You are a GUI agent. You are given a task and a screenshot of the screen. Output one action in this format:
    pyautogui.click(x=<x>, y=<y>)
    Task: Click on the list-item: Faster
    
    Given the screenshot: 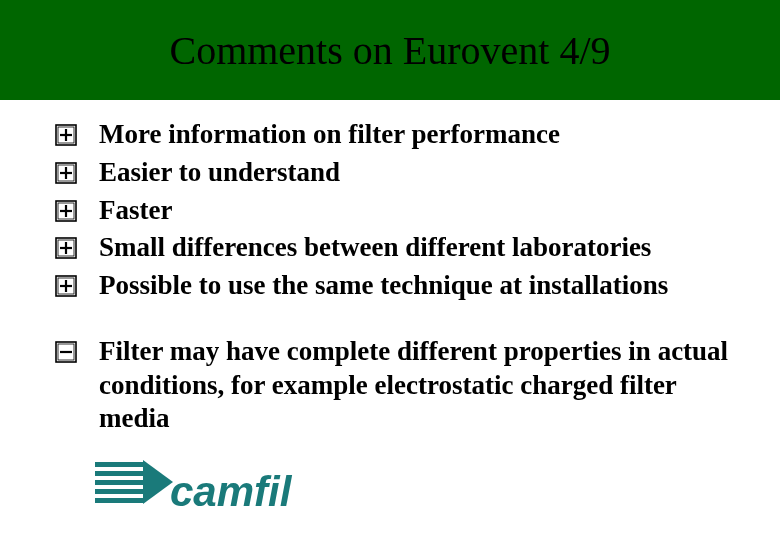 What is the action you would take?
    pyautogui.click(x=392, y=211)
    